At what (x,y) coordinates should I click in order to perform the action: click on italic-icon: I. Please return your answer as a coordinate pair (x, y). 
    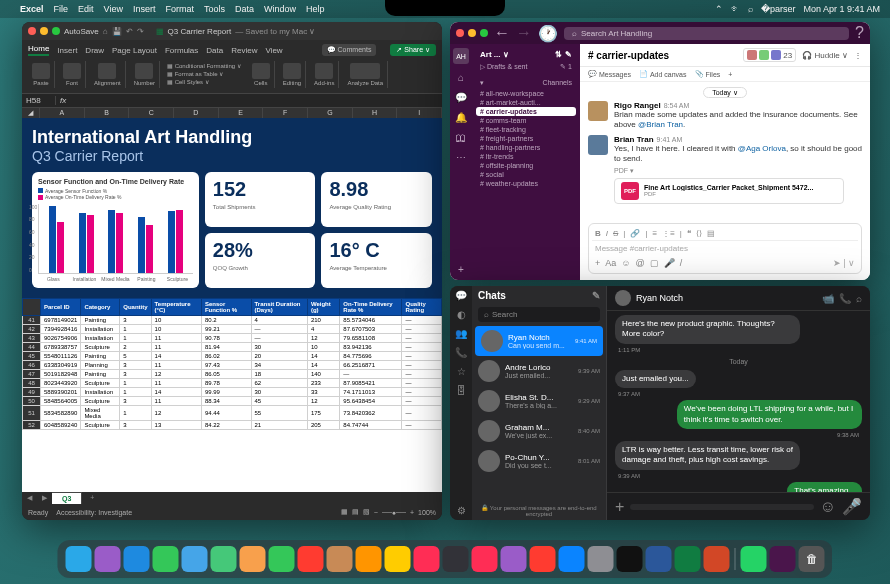
    Looking at the image, I should click on (607, 234).